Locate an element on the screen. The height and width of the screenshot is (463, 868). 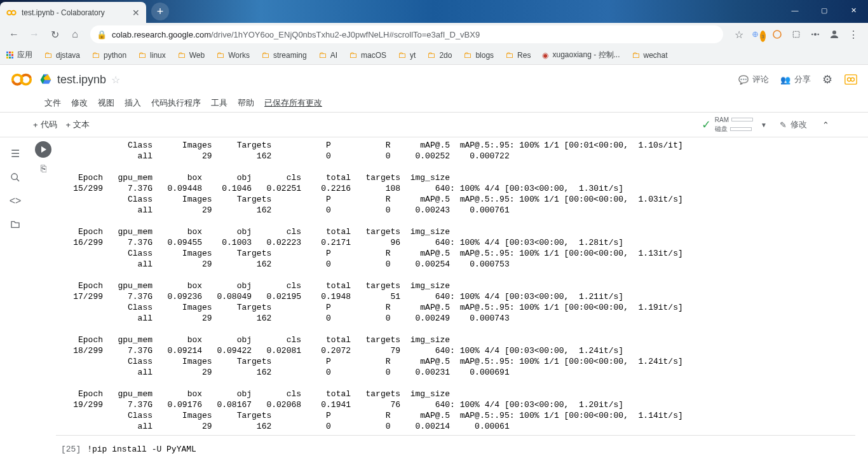
address-bar: ← → ↻ ⌂ 🔒 colab.research.google.com/driv… is located at coordinates (434, 34).